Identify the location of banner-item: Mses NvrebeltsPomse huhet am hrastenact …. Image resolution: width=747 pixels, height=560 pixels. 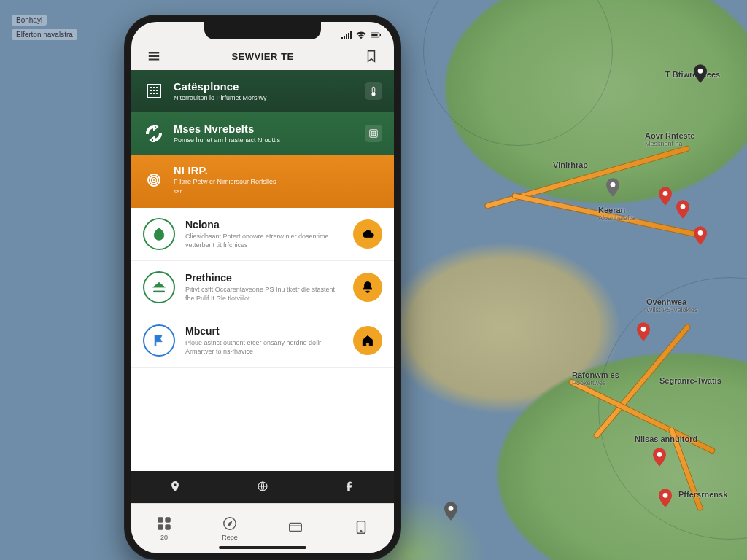
(263, 133).